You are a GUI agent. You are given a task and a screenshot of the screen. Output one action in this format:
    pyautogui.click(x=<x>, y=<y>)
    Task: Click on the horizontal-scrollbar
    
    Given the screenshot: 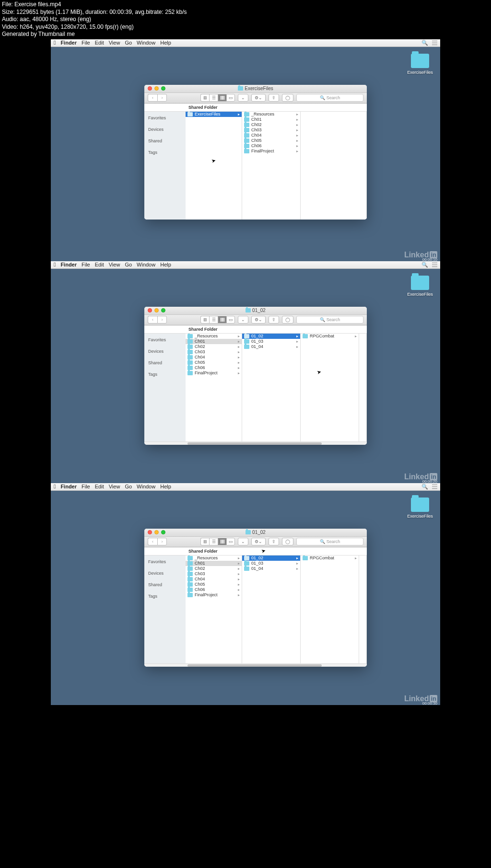 What is the action you would take?
    pyautogui.click(x=256, y=443)
    